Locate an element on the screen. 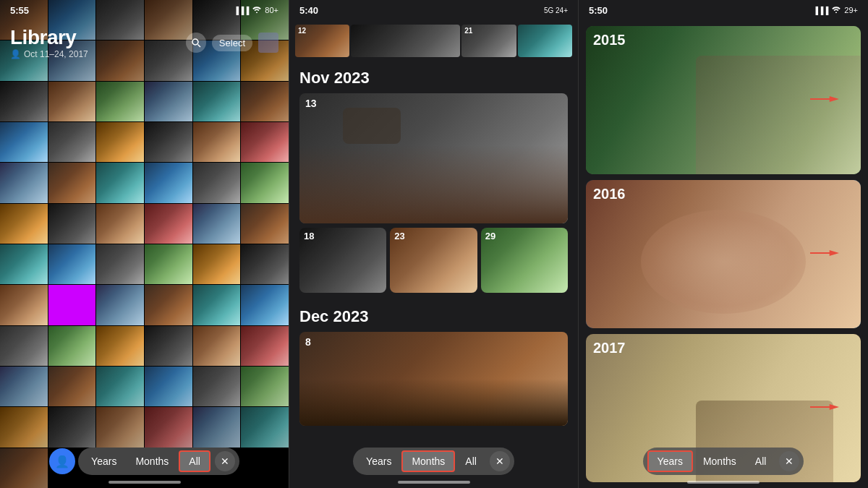  years-tab-phone3: Years is located at coordinates (670, 461).